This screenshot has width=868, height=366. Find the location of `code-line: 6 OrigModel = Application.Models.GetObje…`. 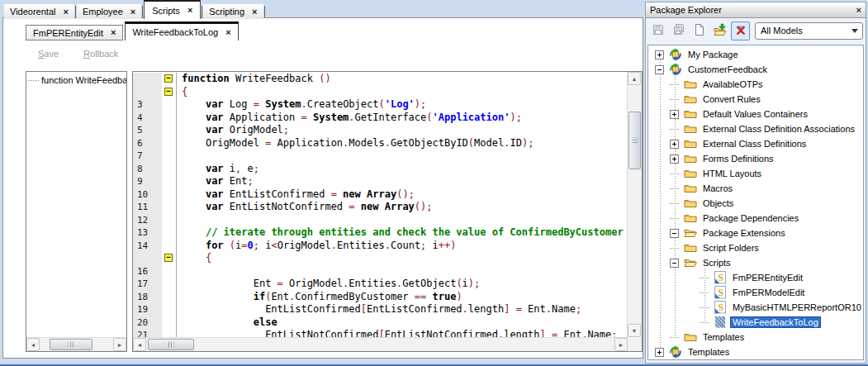

code-line: 6 OrigModel = Application.Models.GetObje… is located at coordinates (380, 144).